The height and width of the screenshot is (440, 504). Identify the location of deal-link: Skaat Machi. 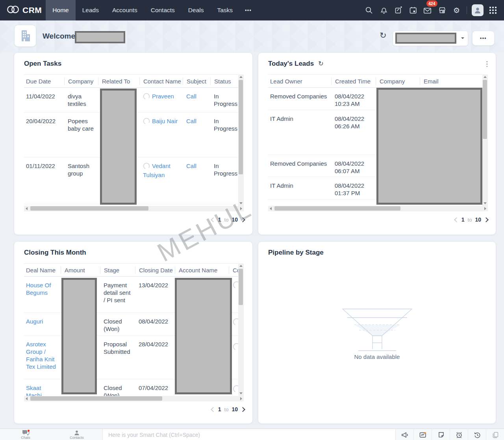
(34, 390).